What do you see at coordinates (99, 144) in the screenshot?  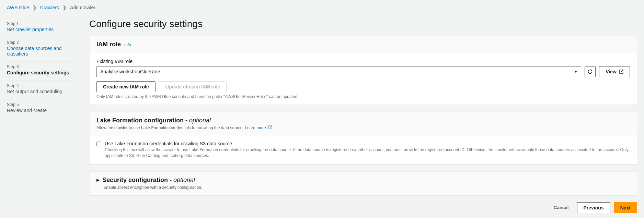 I see `lake-formation-checkbox` at bounding box center [99, 144].